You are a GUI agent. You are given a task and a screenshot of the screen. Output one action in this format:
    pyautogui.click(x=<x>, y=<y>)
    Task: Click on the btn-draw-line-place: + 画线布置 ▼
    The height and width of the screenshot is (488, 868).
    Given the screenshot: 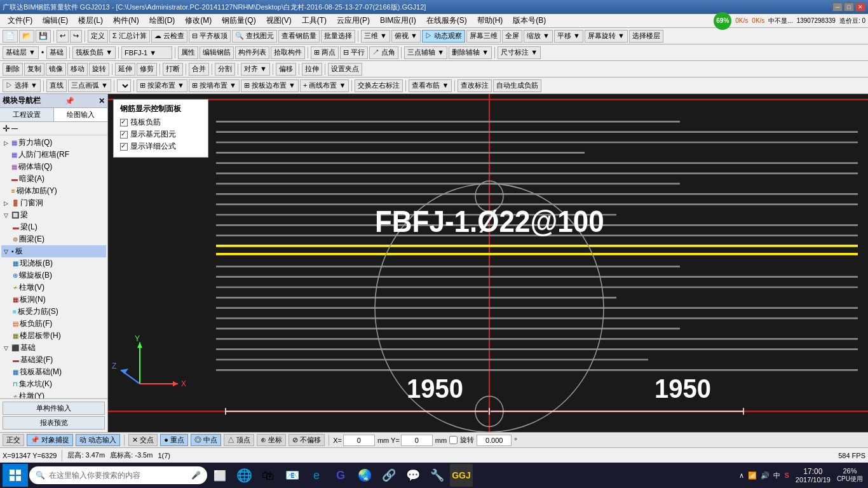 What is the action you would take?
    pyautogui.click(x=324, y=86)
    